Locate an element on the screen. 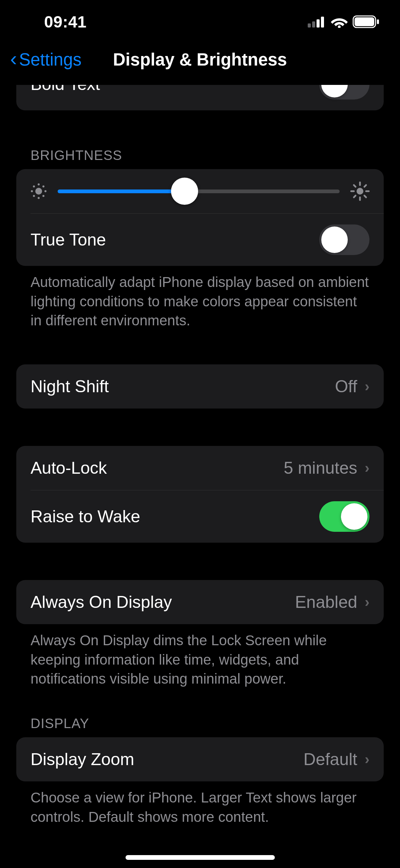 This screenshot has height=868, width=400. brightness-slider-thumb is located at coordinates (185, 191).